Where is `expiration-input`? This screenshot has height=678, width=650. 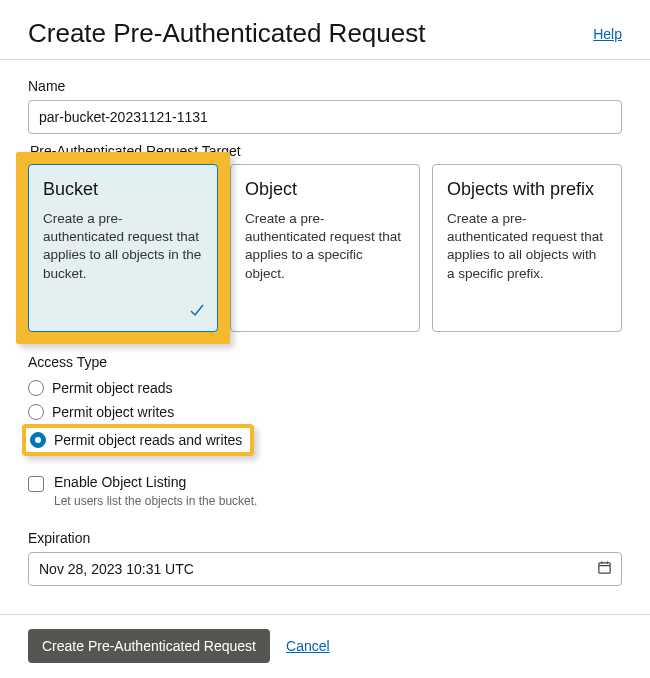
expiration-input is located at coordinates (325, 569).